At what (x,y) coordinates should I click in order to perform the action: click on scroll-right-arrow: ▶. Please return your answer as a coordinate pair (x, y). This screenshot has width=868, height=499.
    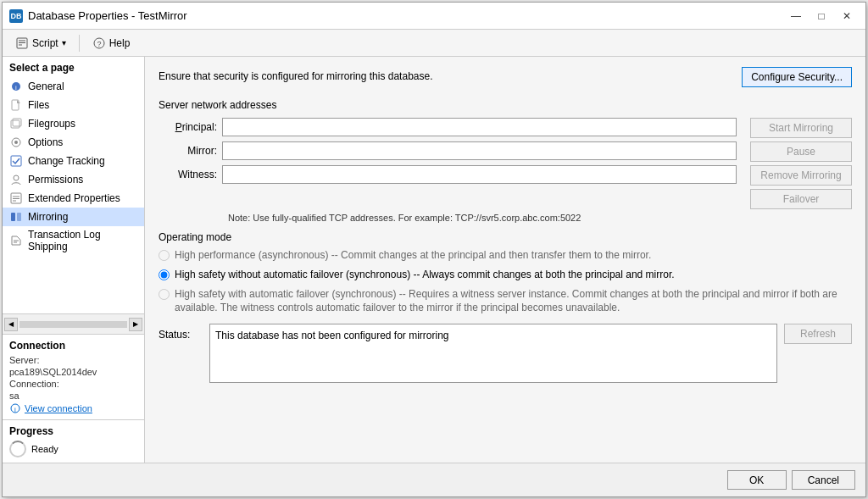
    Looking at the image, I should click on (136, 324).